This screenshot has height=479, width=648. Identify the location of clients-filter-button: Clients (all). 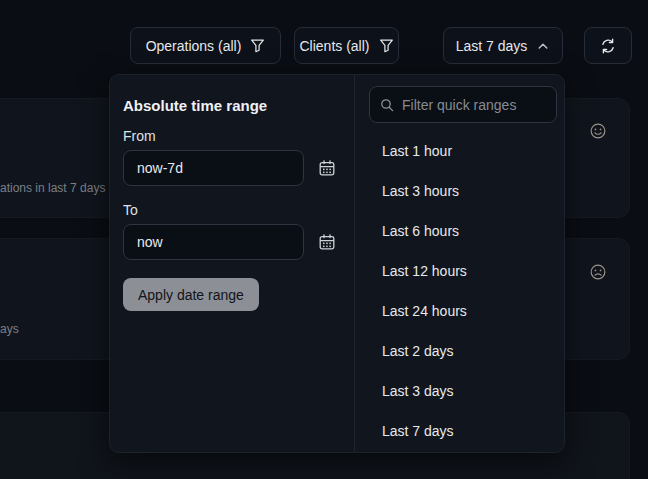
(346, 46).